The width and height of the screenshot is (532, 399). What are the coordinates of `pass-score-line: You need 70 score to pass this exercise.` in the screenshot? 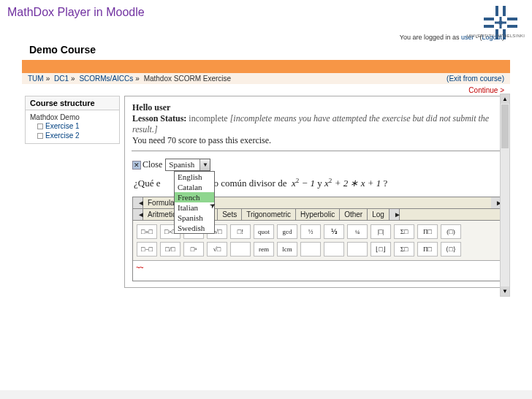 It's located at (317, 140).